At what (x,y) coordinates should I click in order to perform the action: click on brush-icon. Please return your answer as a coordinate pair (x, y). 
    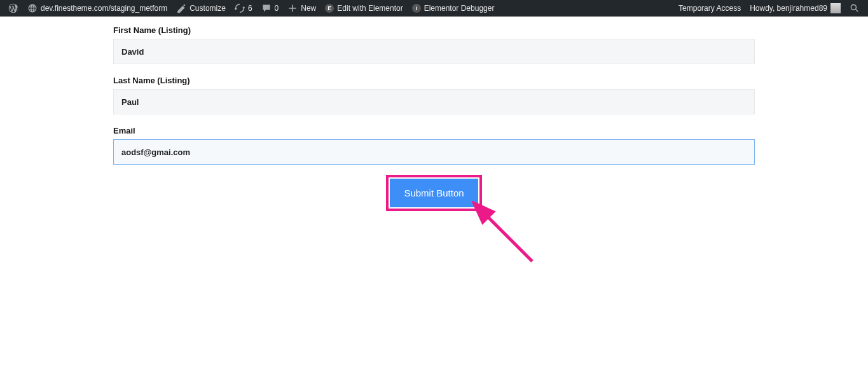
    Looking at the image, I should click on (181, 8).